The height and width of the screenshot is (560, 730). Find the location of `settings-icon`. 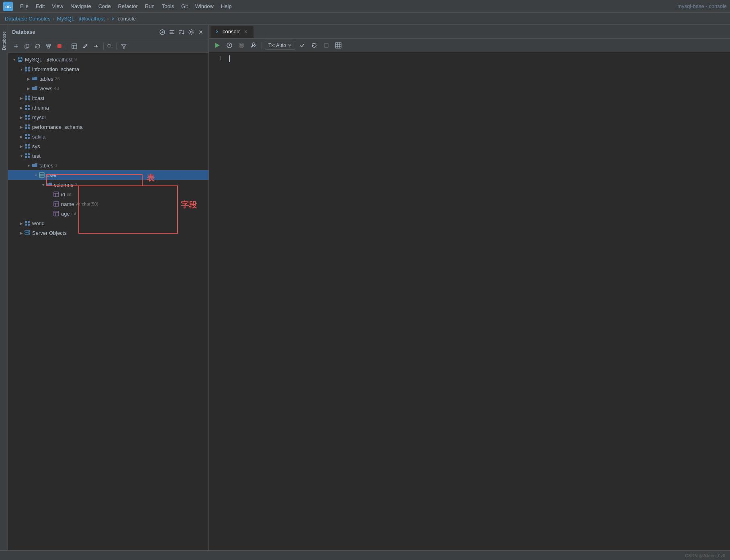

settings-icon is located at coordinates (191, 32).